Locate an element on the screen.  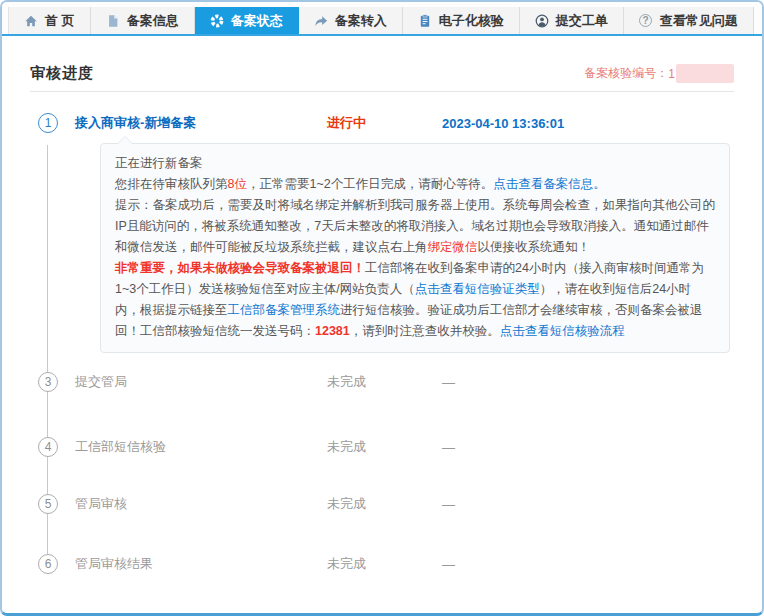
step-label: 管局审核结果 is located at coordinates (201, 564).